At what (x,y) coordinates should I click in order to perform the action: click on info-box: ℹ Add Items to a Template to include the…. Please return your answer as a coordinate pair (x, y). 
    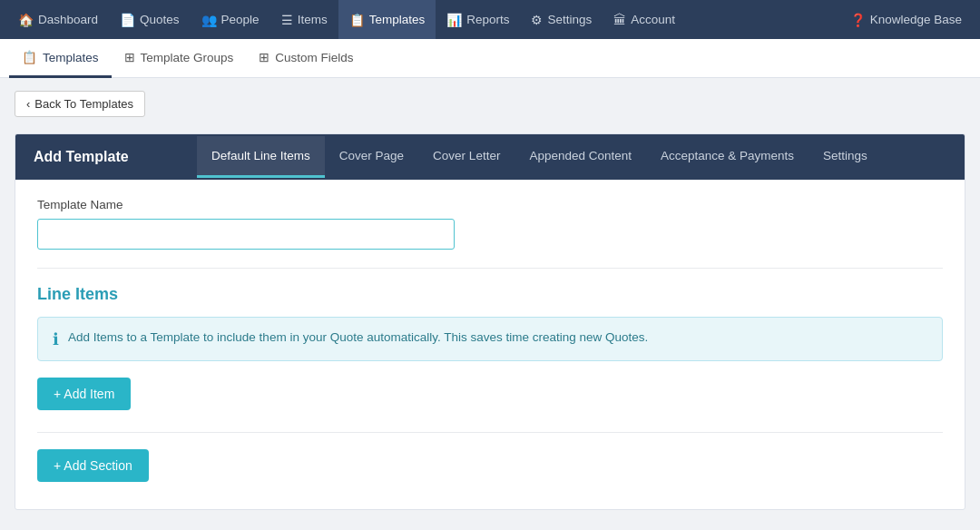
    Looking at the image, I should click on (490, 339).